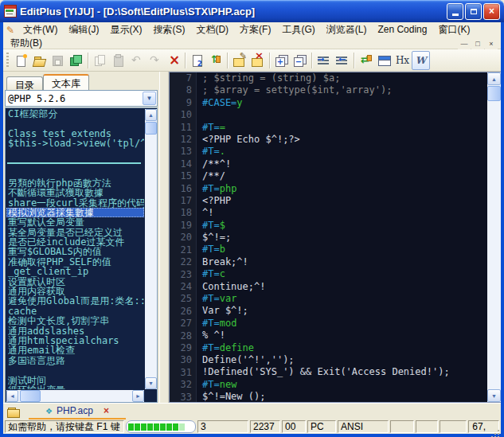  What do you see at coordinates (498, 431) in the screenshot?
I see `resize-grip-icon` at bounding box center [498, 431].